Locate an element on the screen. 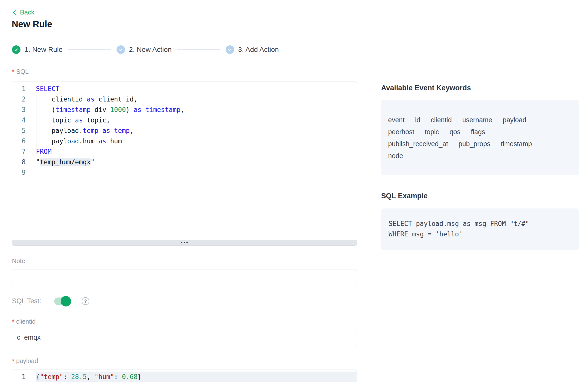  sql-example-title: SQL Example is located at coordinates (480, 196).